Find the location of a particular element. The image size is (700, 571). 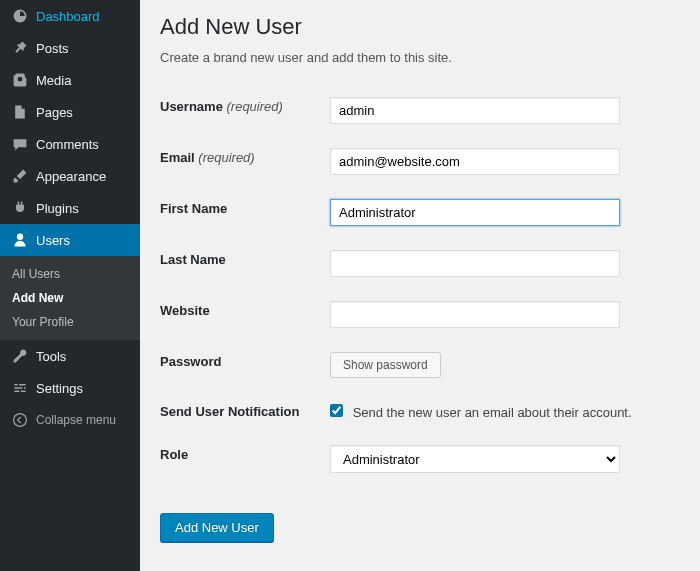

website-label: Website is located at coordinates (245, 314).